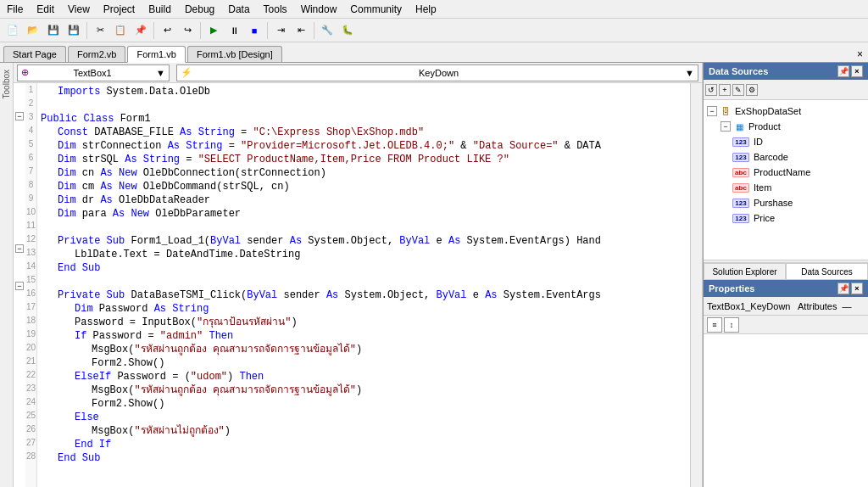 The image size is (868, 487). What do you see at coordinates (187, 31) in the screenshot?
I see `toolbar-redo: ↪` at bounding box center [187, 31].